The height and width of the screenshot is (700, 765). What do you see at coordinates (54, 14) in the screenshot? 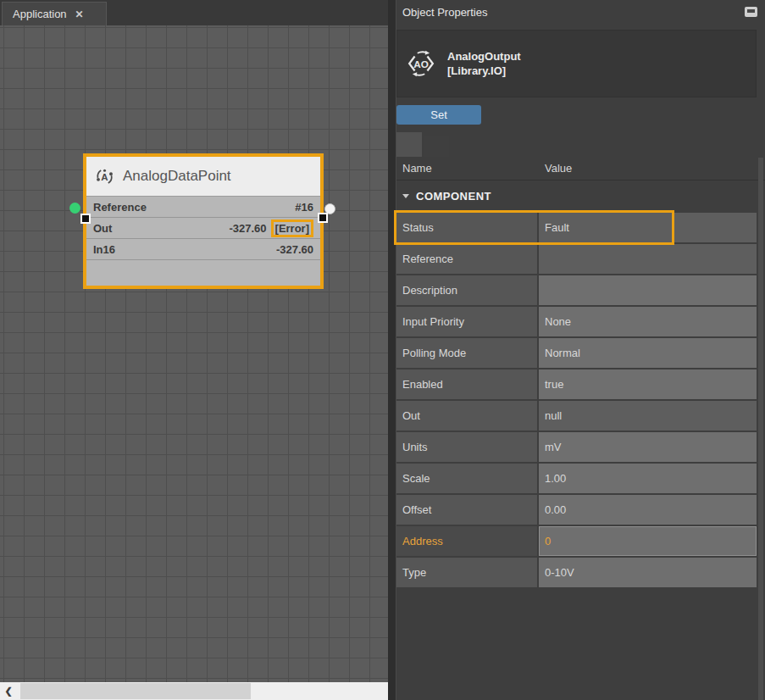
I see `tab-application: Application ✕` at bounding box center [54, 14].